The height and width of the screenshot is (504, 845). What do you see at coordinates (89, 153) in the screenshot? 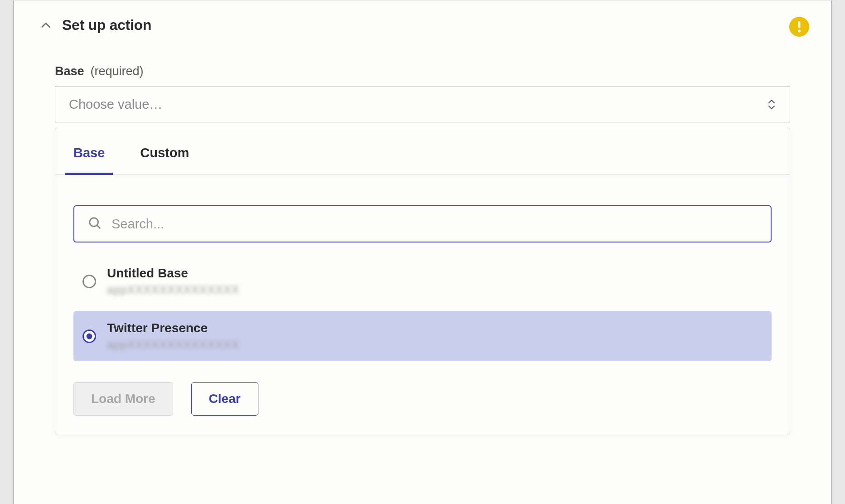
I see `tab-label: Base` at bounding box center [89, 153].